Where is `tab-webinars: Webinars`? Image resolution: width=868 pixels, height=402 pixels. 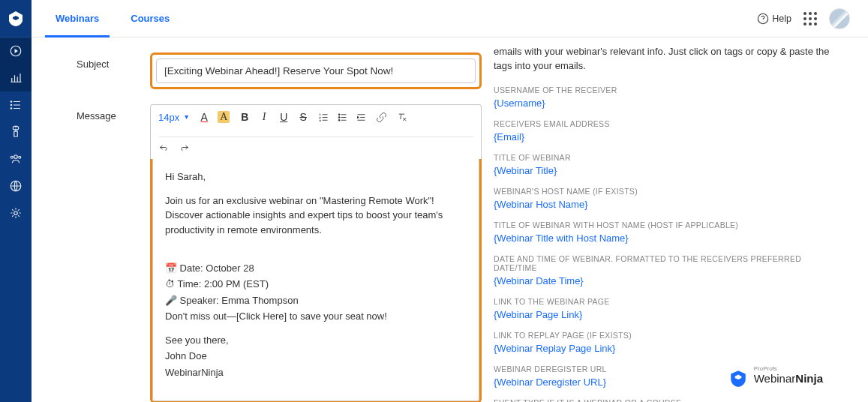 tab-webinars: Webinars is located at coordinates (77, 19).